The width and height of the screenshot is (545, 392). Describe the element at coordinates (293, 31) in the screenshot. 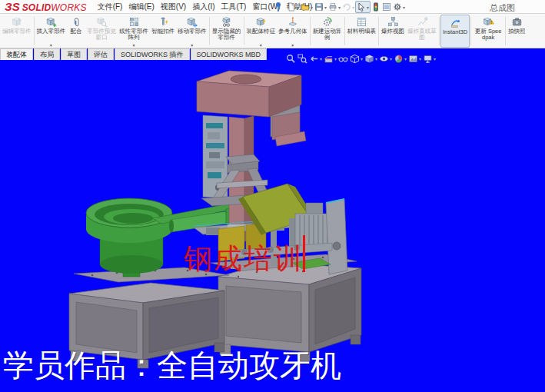

I see `reference-geometry-button: 参考几何体 ▾` at that location.